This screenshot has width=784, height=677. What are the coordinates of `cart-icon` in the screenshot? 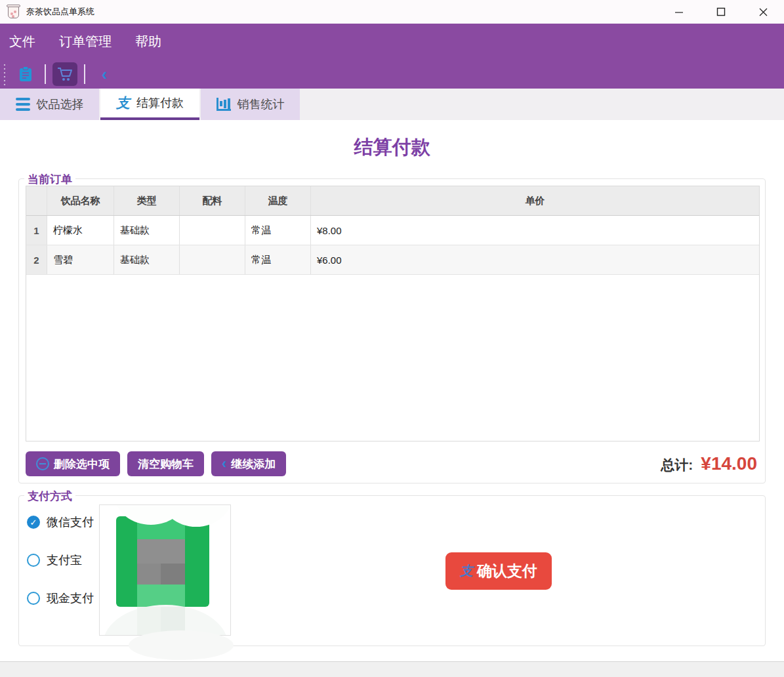 It's located at (65, 74).